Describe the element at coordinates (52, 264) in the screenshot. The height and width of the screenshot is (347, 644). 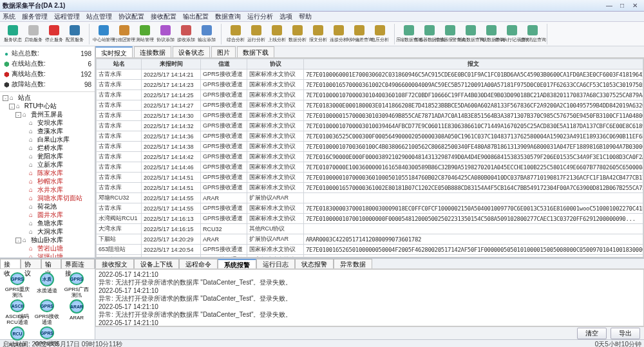
I see `receiver-tab: 输出` at that location.